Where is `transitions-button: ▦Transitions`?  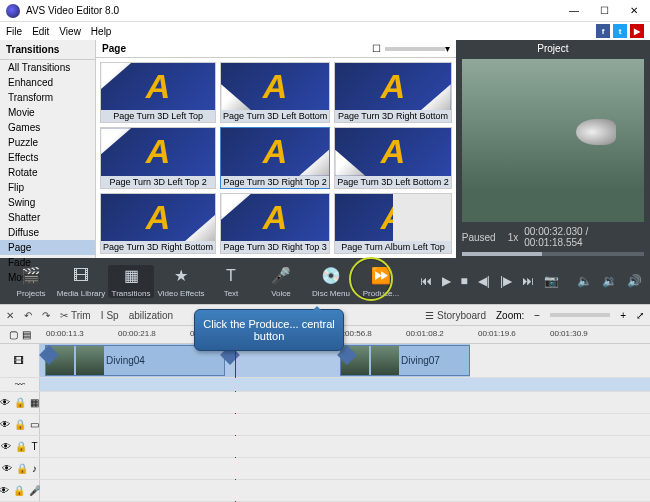
transitions-button: ▦Transitions is located at coordinates (131, 282).